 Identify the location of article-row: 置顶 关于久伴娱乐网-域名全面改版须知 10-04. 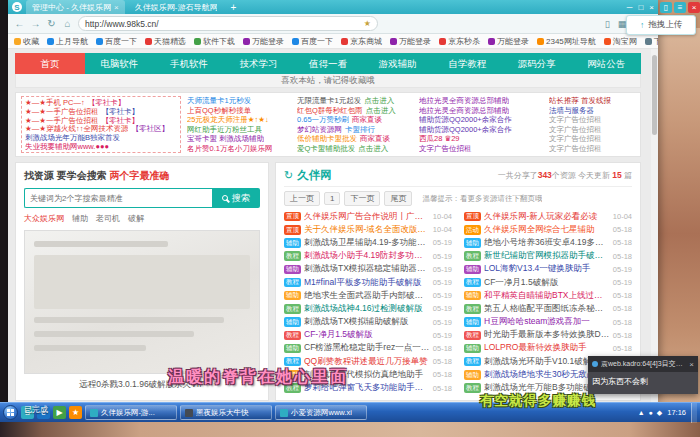
(368, 230).